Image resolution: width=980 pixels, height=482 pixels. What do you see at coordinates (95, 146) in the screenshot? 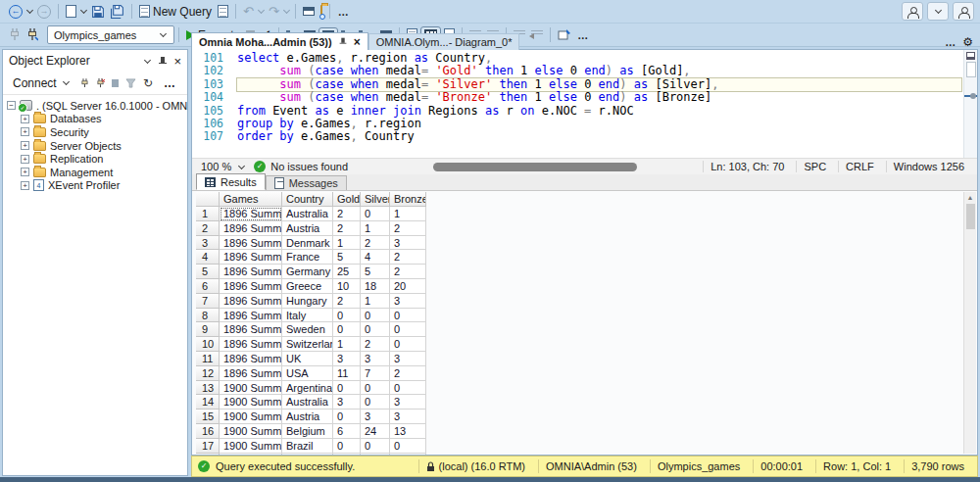
I see `tree-item-server-objects: +Server Objects` at bounding box center [95, 146].